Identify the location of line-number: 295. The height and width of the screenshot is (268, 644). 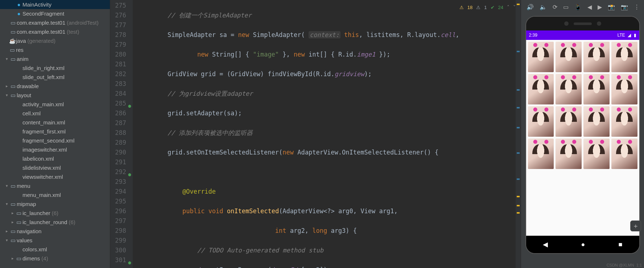
(118, 202).